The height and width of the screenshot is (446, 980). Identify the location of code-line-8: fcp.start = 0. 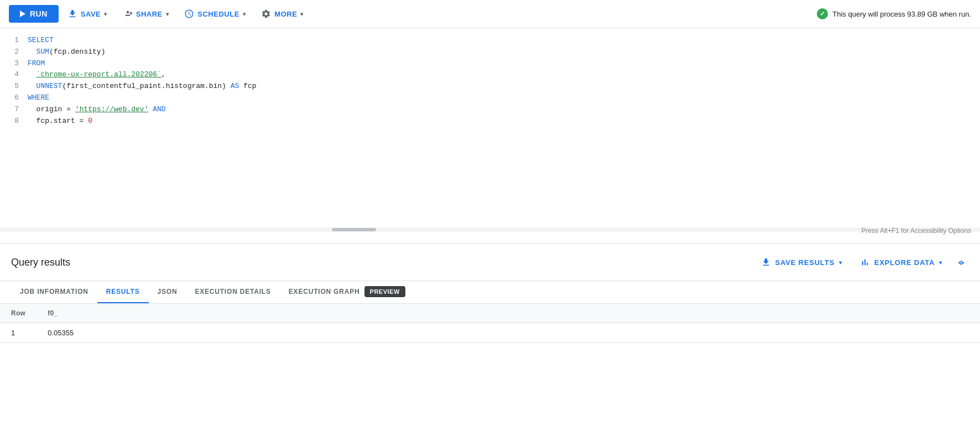
(499, 122).